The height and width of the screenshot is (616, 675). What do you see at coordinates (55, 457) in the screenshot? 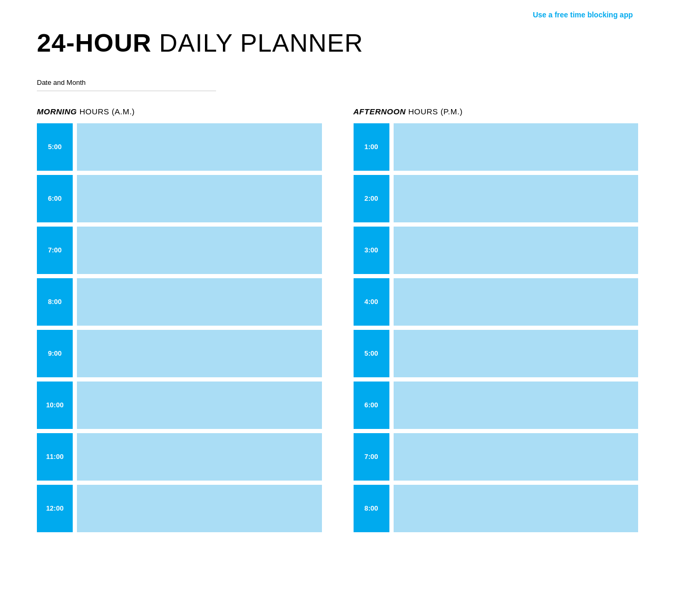
I see `time-label: 11:00` at bounding box center [55, 457].